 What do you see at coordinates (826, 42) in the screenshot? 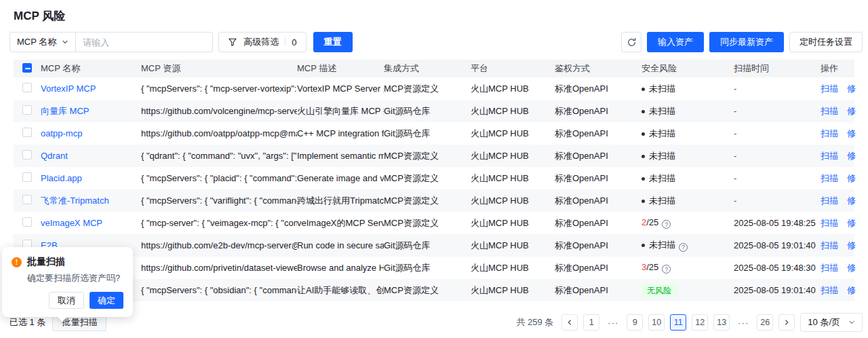
I see `schedule-task-button: 定时任务设置` at bounding box center [826, 42].